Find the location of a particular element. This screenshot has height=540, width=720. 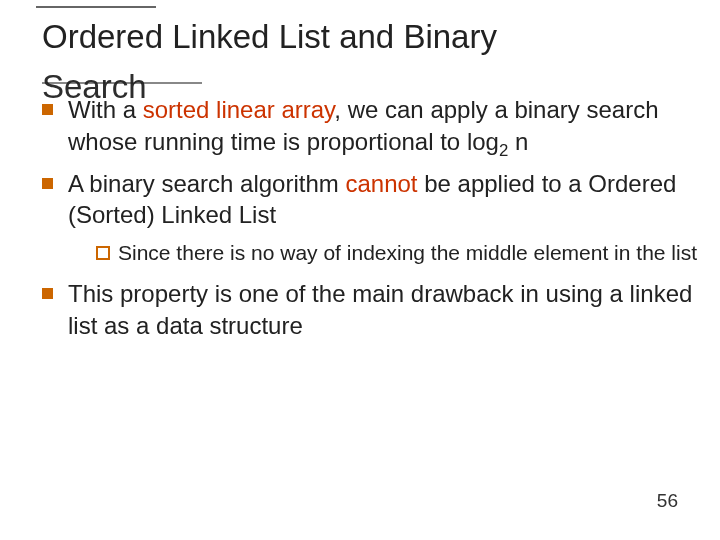

subscript: 2 is located at coordinates (504, 150).